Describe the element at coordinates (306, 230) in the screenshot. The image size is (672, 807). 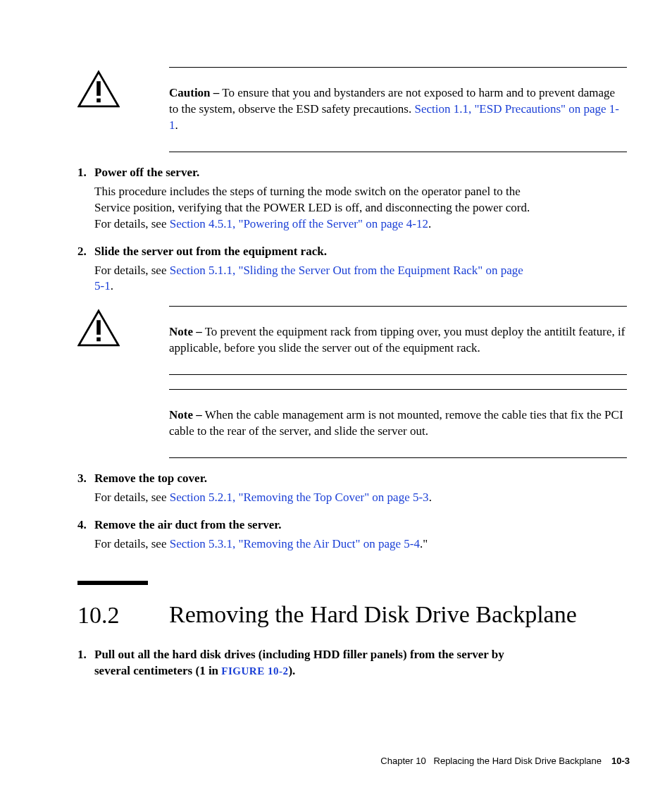
I see `step-list: 1. Power off the server. This procedure …` at that location.